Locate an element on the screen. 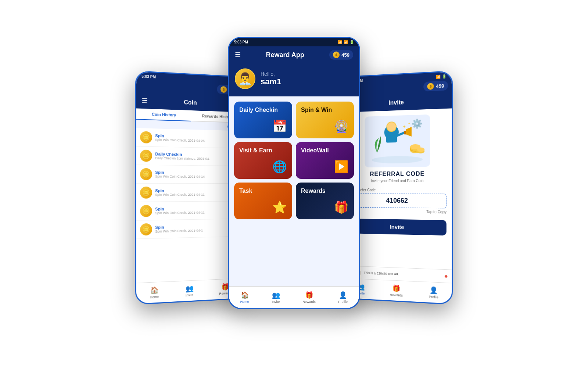  center-nav-profile: 👤 Profile is located at coordinates (343, 297).